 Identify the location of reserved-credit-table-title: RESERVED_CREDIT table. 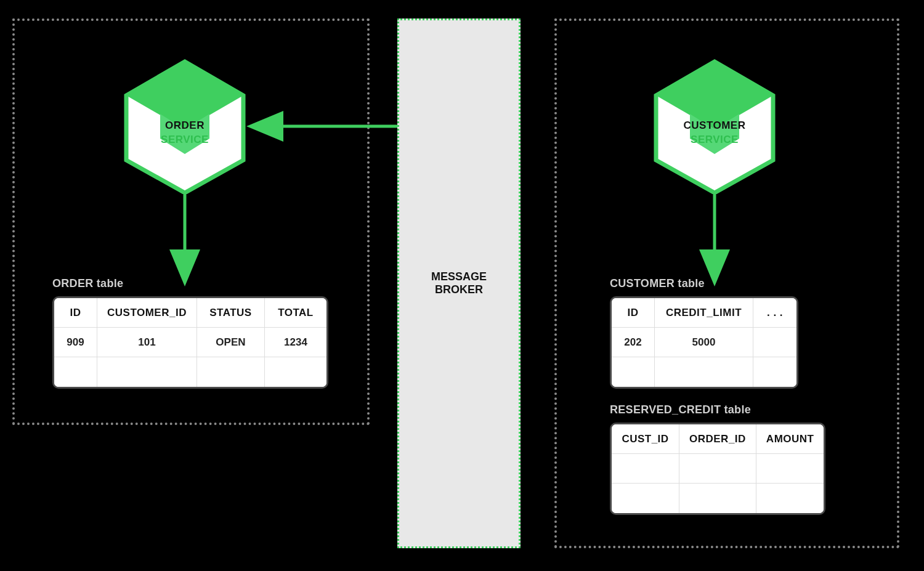
(718, 410).